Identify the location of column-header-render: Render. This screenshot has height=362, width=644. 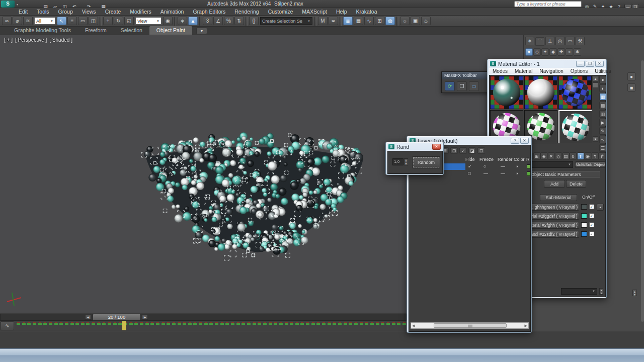
(505, 160).